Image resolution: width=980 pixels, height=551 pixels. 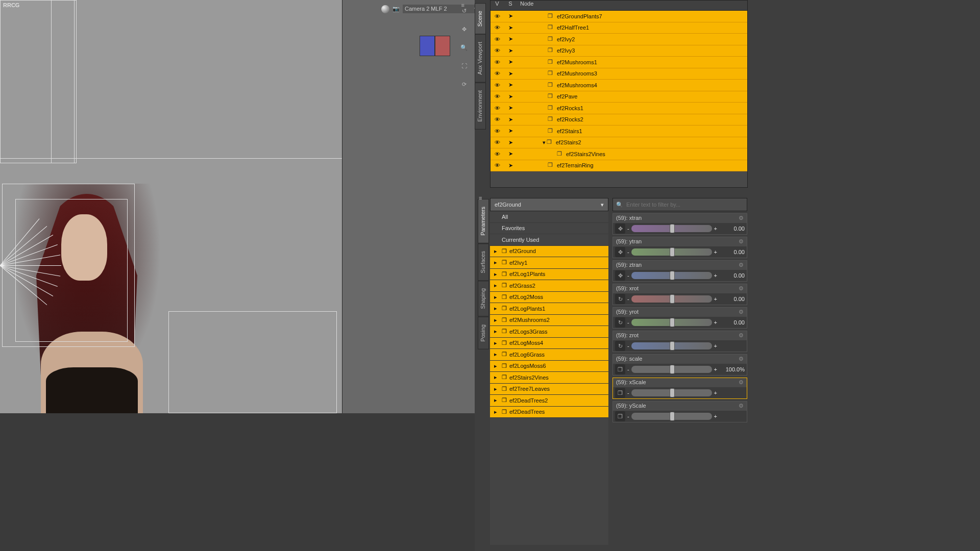 I want to click on group-item: Favorites, so click(x=549, y=229).